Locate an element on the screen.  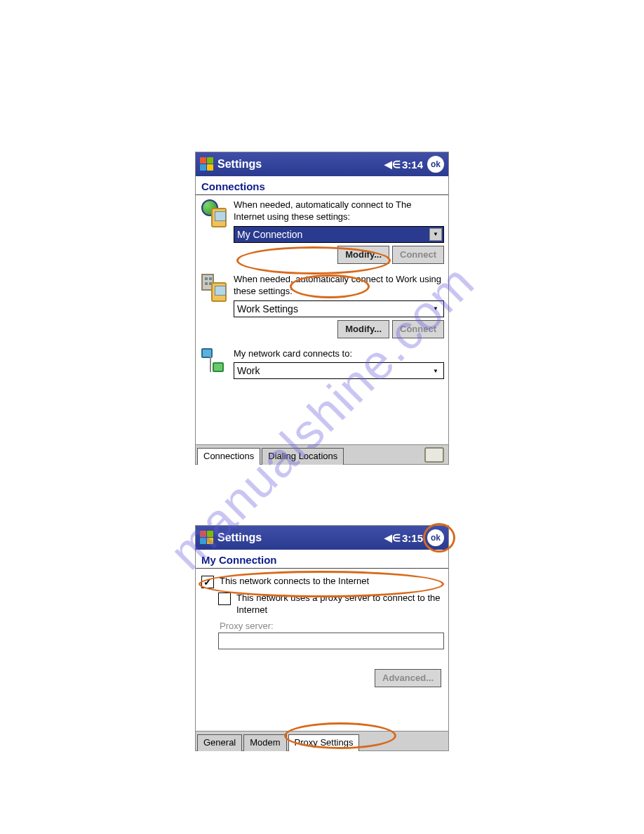
card-label: My network card connects to: is located at coordinates (339, 354).